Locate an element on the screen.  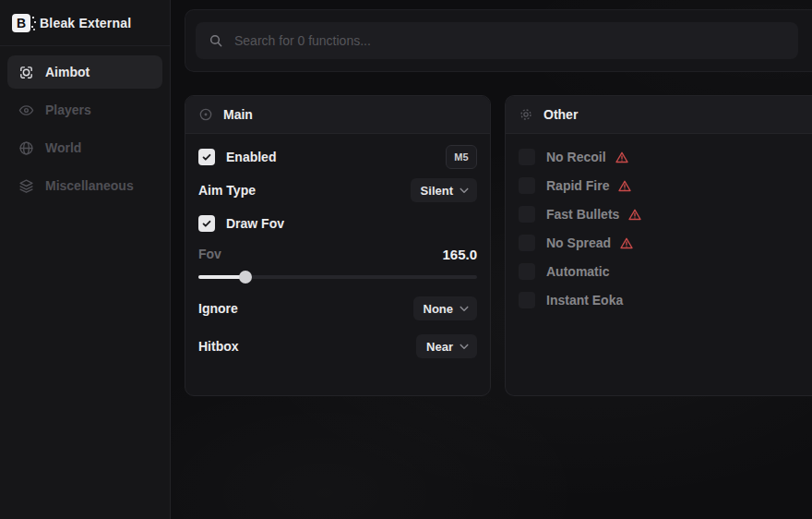
app-title: Bleak External is located at coordinates (85, 23).